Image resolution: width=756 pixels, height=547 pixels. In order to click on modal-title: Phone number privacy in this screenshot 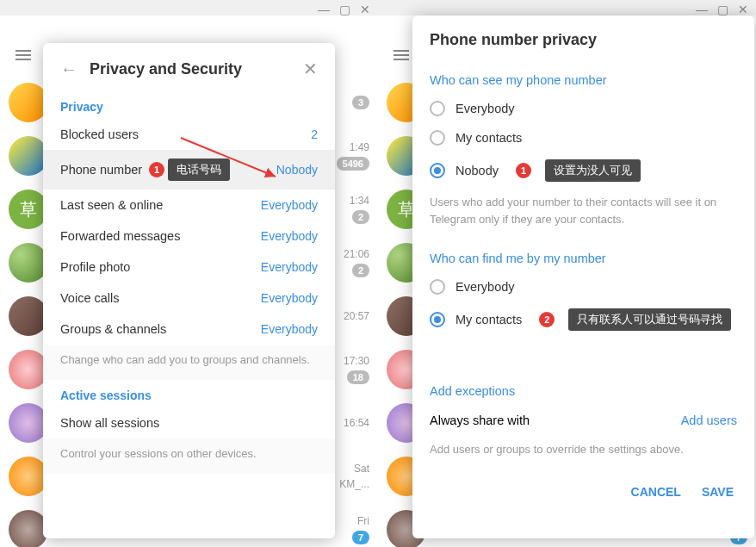, I will do `click(584, 40)`.